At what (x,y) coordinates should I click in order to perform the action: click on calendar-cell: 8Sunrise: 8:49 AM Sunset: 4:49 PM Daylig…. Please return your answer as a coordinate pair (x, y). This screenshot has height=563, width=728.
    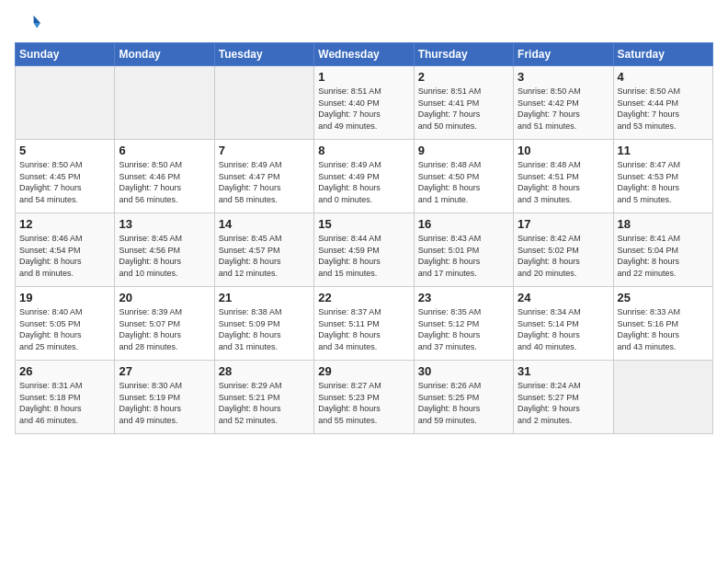
    Looking at the image, I should click on (364, 177).